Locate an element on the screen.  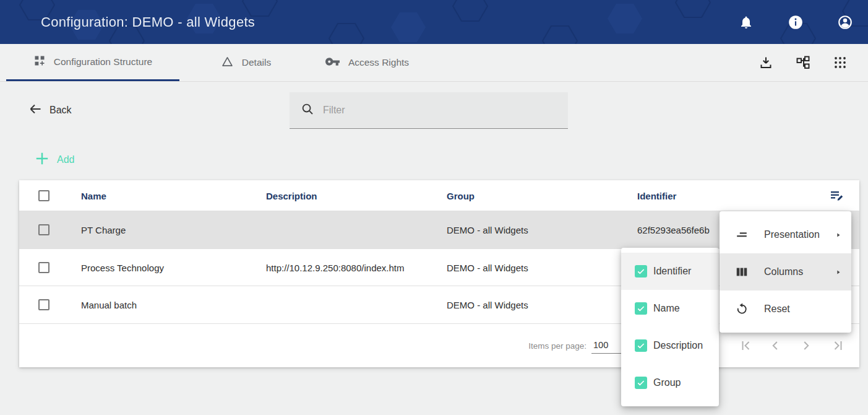
prev-page-icon is located at coordinates (775, 346).